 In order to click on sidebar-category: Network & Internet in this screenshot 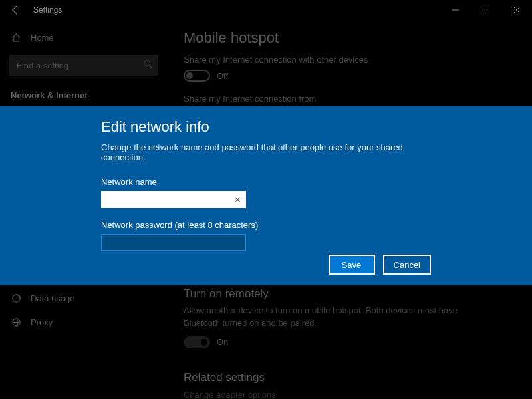, I will do `click(84, 96)`.